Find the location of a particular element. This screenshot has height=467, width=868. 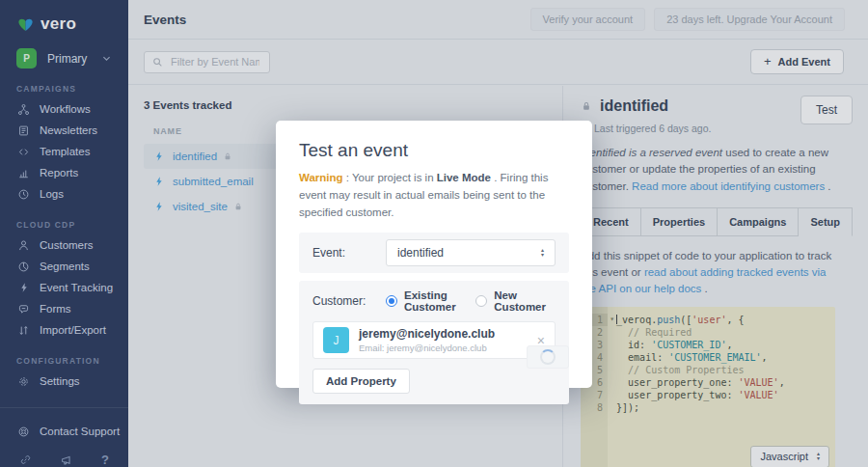

warning-message: Warning : Your project is in Live Mode .… is located at coordinates (434, 195).